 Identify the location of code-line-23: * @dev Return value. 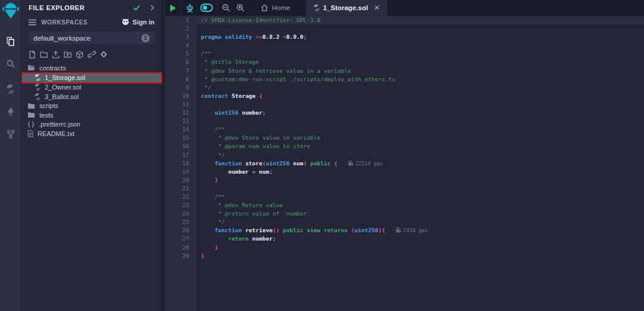
(422, 205).